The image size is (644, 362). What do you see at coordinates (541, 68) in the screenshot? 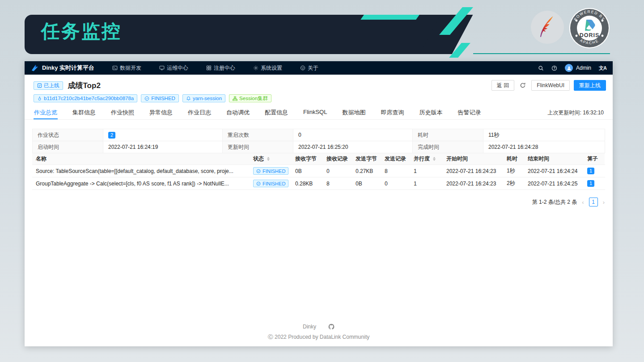
I see `search-icon` at bounding box center [541, 68].